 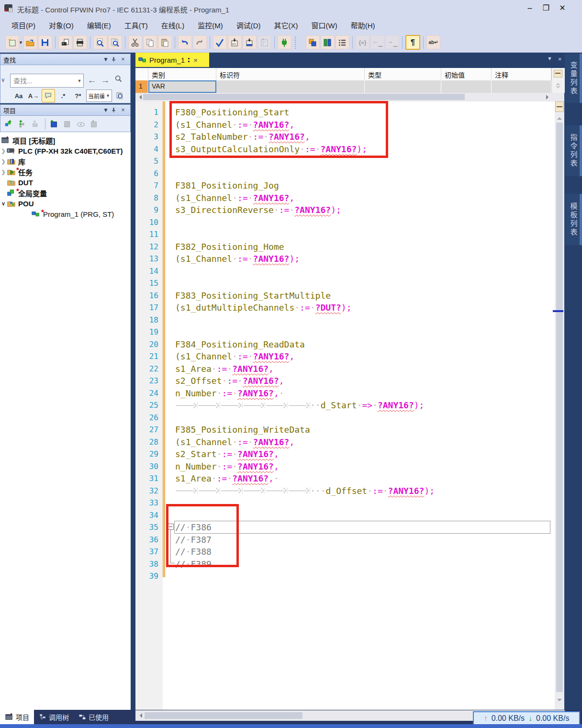 What do you see at coordinates (61, 25) in the screenshot?
I see `menu-item-2: 对象(O)` at bounding box center [61, 25].